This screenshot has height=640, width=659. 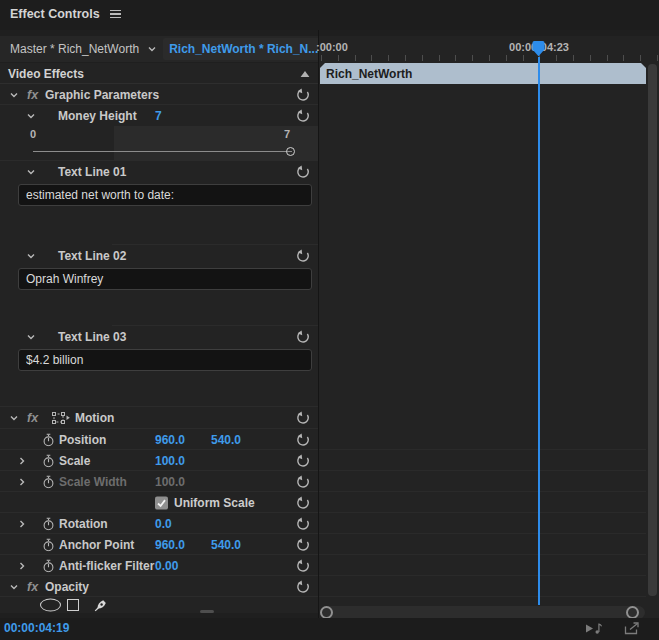 I want to click on param-value: 0.00, so click(x=166, y=566).